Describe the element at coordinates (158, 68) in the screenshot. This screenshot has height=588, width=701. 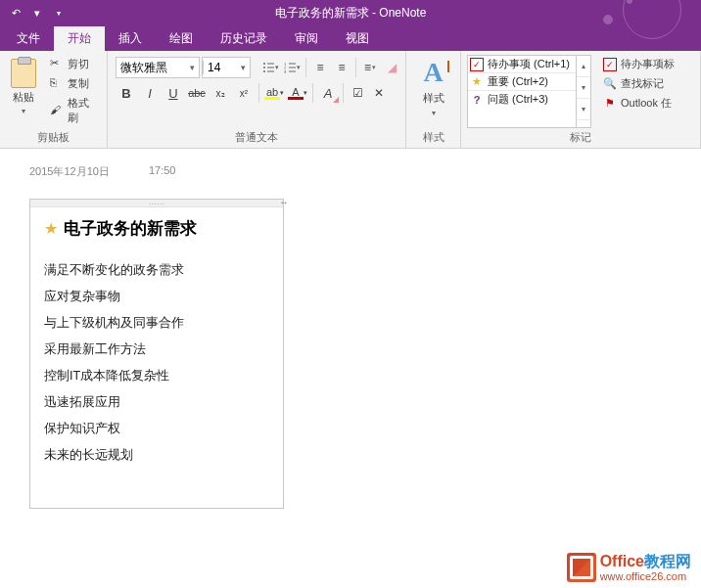
I see `font-name-selector: 微软雅黑 ▾` at that location.